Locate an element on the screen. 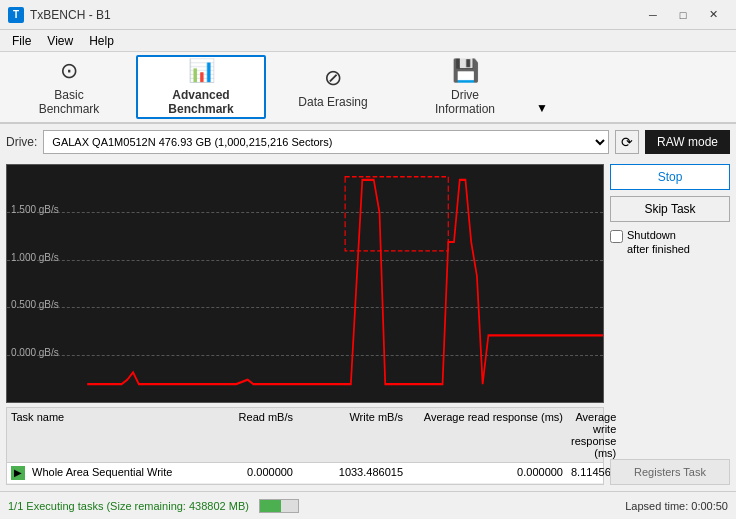  menu-help: Help is located at coordinates (102, 41).